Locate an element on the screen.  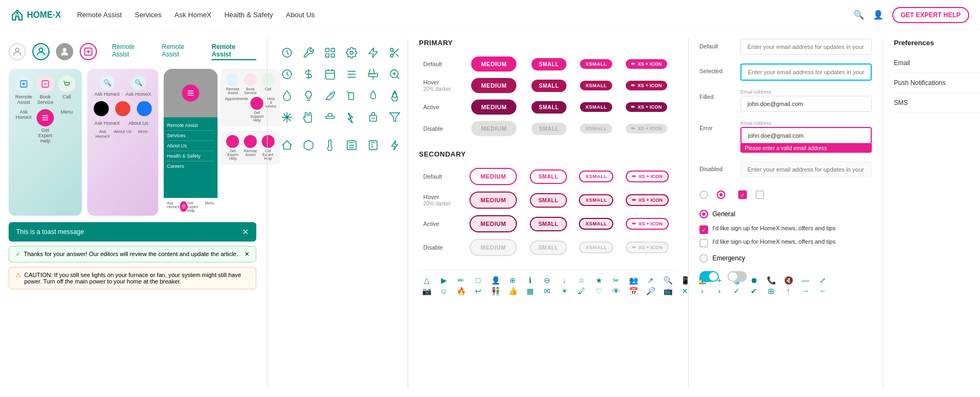
showcase-heart: ♡ is located at coordinates (599, 291).